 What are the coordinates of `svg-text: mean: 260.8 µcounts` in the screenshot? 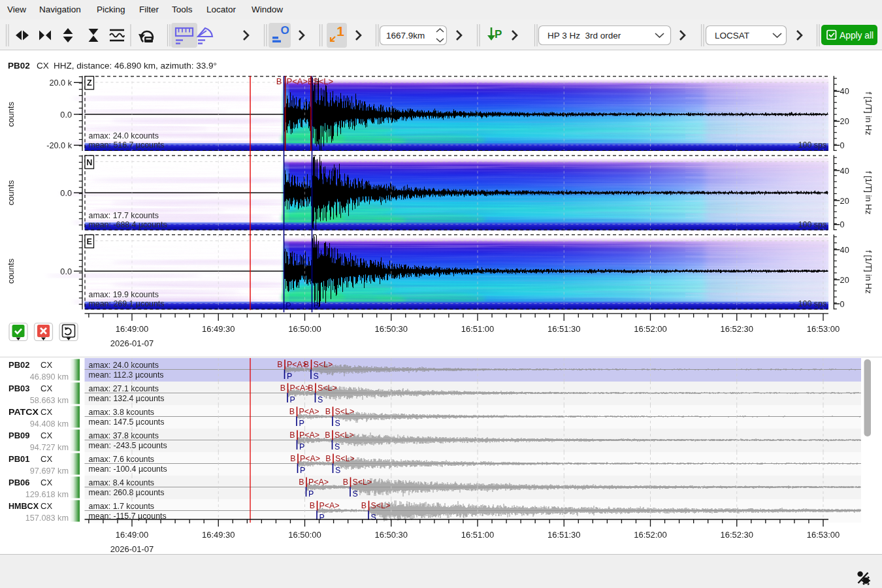 It's located at (127, 493).